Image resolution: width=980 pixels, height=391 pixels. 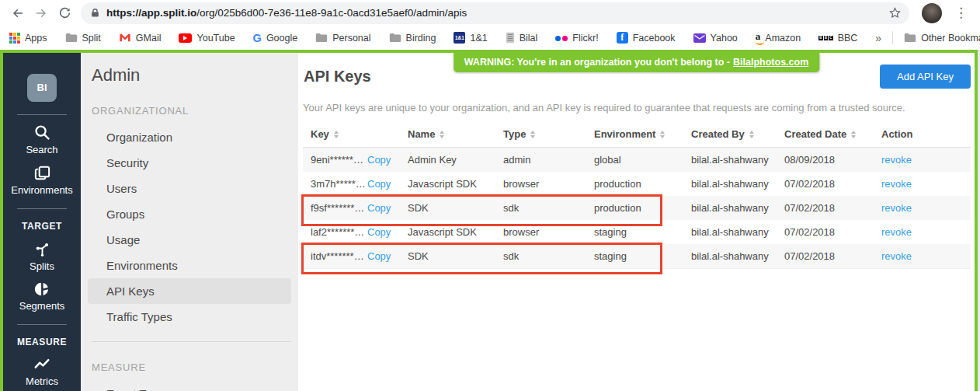 I want to click on bookmark-item: Apps, so click(x=28, y=38).